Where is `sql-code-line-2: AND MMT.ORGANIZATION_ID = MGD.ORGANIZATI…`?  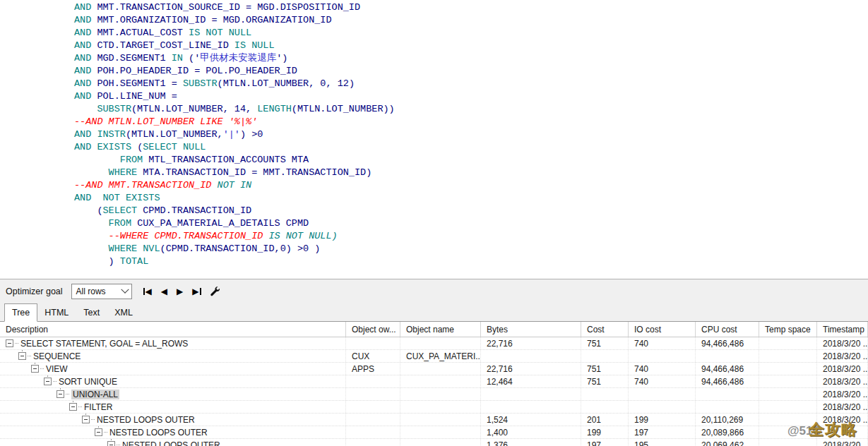
sql-code-line-2: AND MMT.ORGANIZATION_ID = MGD.ORGANIZATI… is located at coordinates (471, 20).